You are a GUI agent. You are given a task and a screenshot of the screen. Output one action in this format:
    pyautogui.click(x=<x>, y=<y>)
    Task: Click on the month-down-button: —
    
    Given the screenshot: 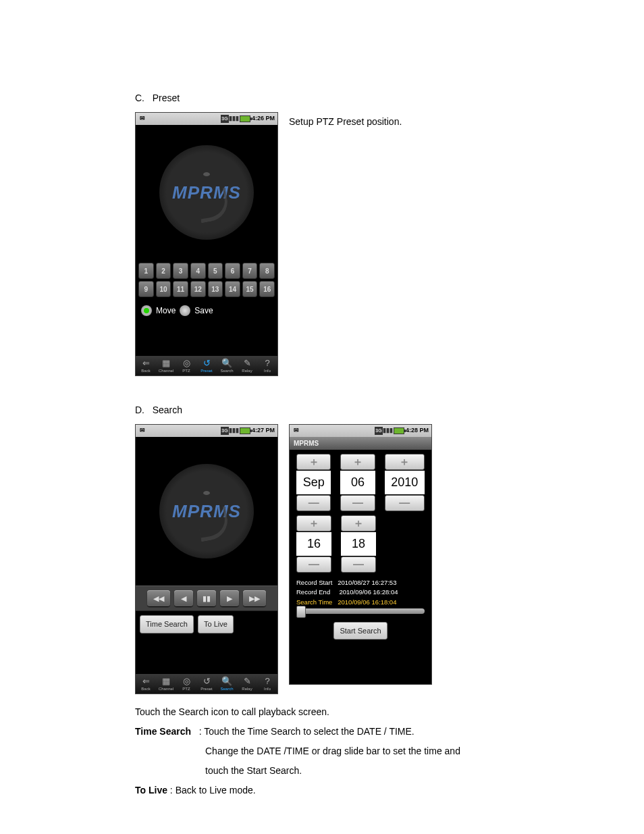 What is the action you would take?
    pyautogui.click(x=313, y=503)
    